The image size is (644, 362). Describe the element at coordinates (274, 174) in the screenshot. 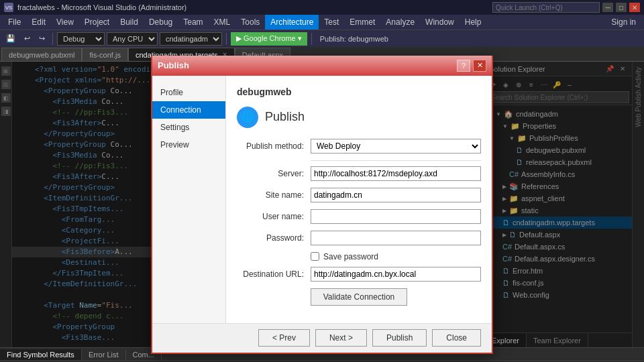

I see `server-label: Server:` at that location.